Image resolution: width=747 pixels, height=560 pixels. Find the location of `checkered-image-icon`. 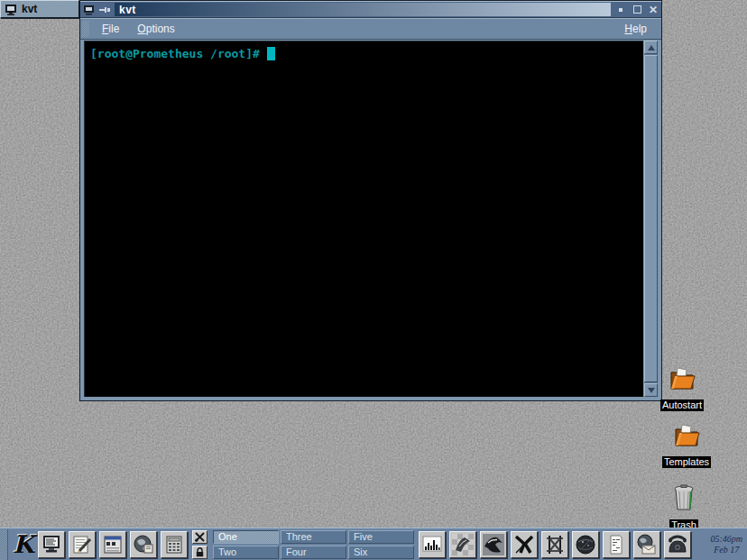

checkered-image-icon is located at coordinates (463, 545).